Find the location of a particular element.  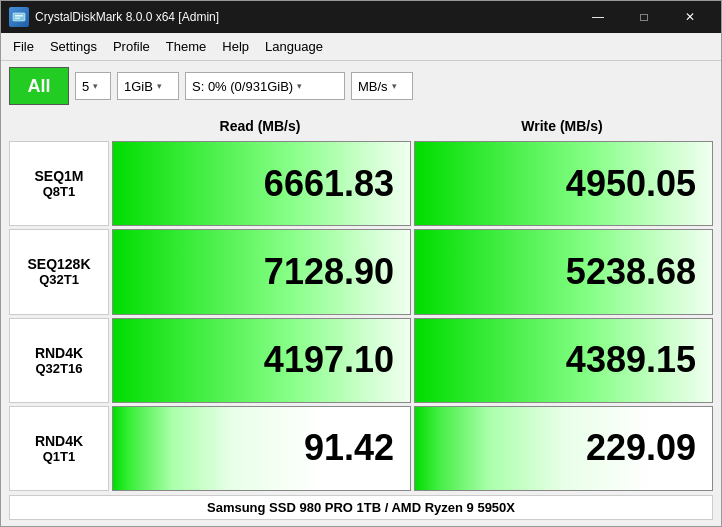

read-value-2: 4197.10 is located at coordinates (329, 360).